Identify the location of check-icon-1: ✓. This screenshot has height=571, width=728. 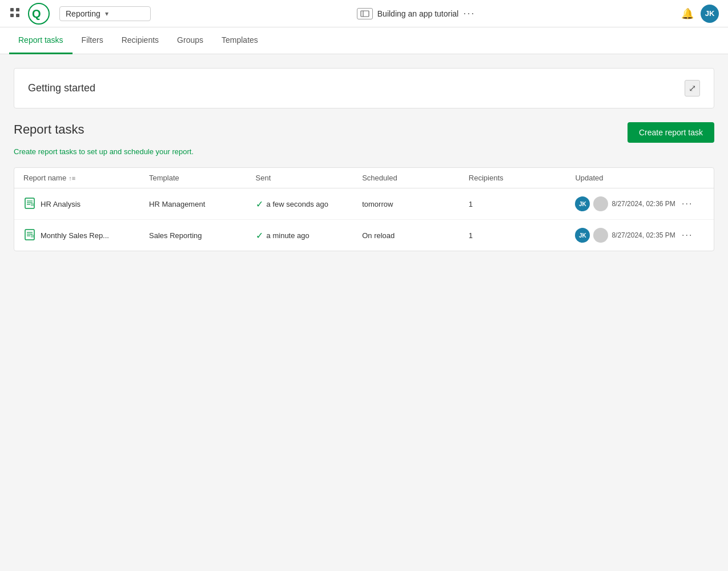
(259, 204).